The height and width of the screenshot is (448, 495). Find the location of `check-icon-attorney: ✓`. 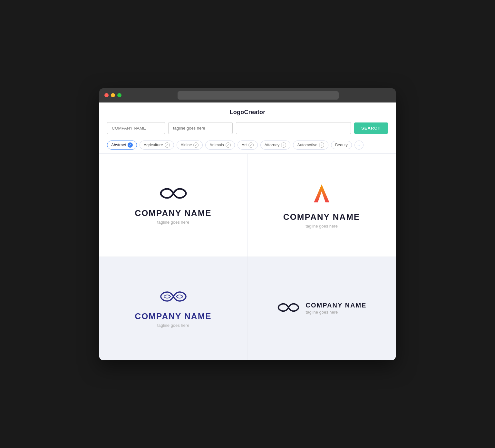

check-icon-attorney: ✓ is located at coordinates (284, 145).